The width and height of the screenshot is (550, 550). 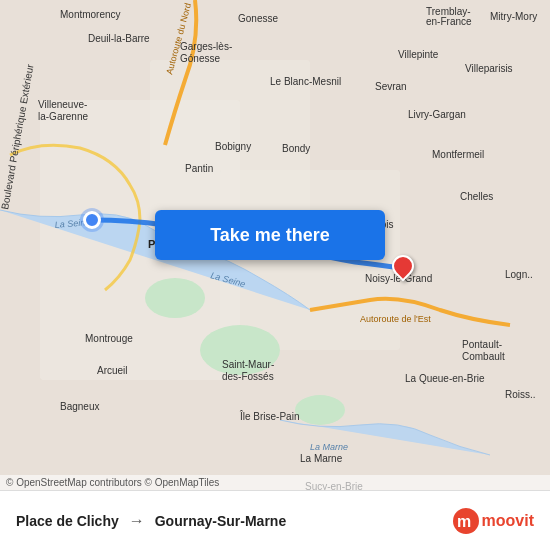 What do you see at coordinates (396, 319) in the screenshot?
I see `svg-text: Autoroute de l'Est` at bounding box center [396, 319].